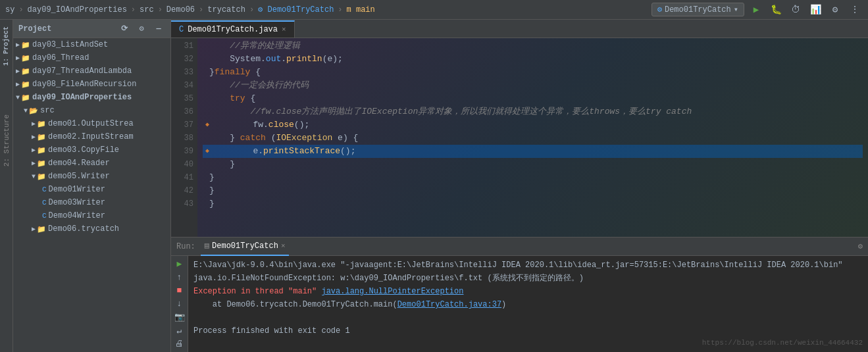 The width and height of the screenshot is (868, 352). I want to click on breadcrumb-demo06: Demo06, so click(180, 10).